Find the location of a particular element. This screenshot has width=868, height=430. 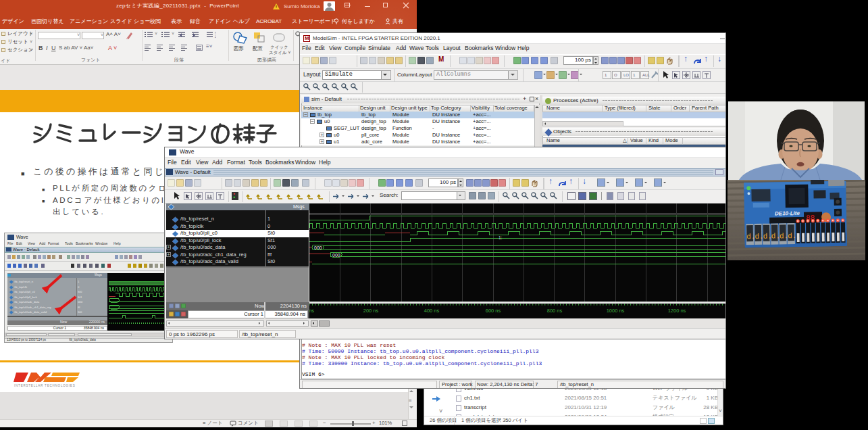

svg-text: 1000 ns is located at coordinates (616, 311).